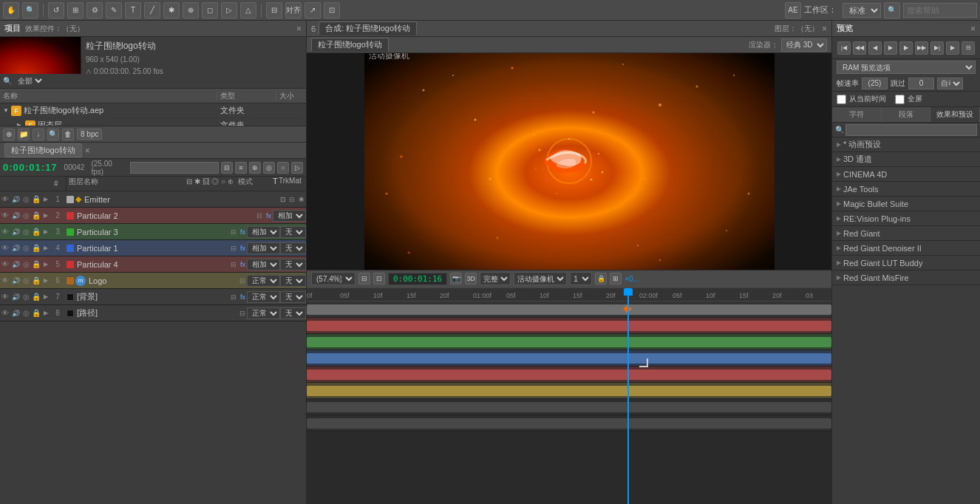 The image size is (980, 504). I want to click on folder-btn: 📁, so click(24, 134).